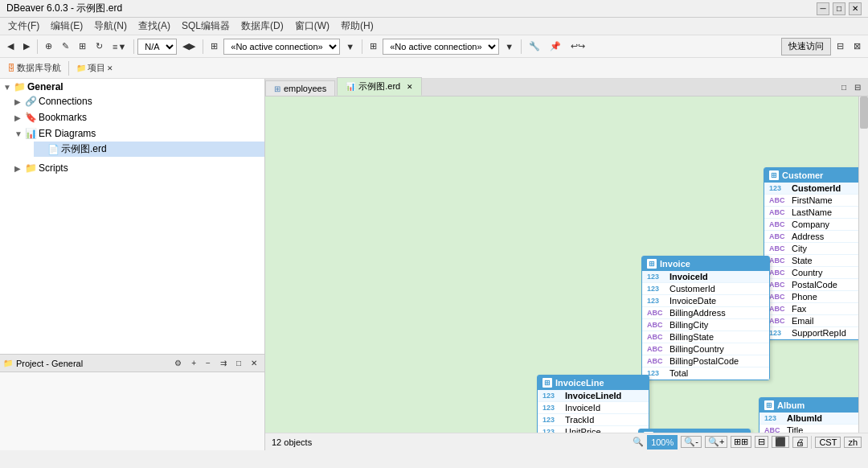 The image size is (868, 468). I want to click on panel-minus-btn: −, so click(208, 363).